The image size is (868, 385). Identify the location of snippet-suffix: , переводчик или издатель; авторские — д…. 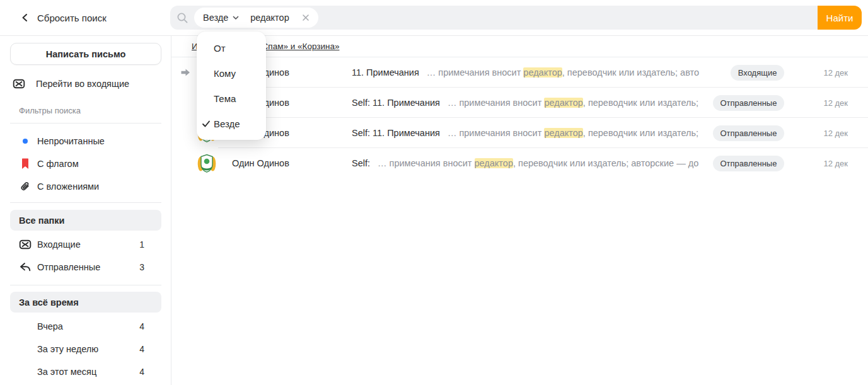
(606, 163).